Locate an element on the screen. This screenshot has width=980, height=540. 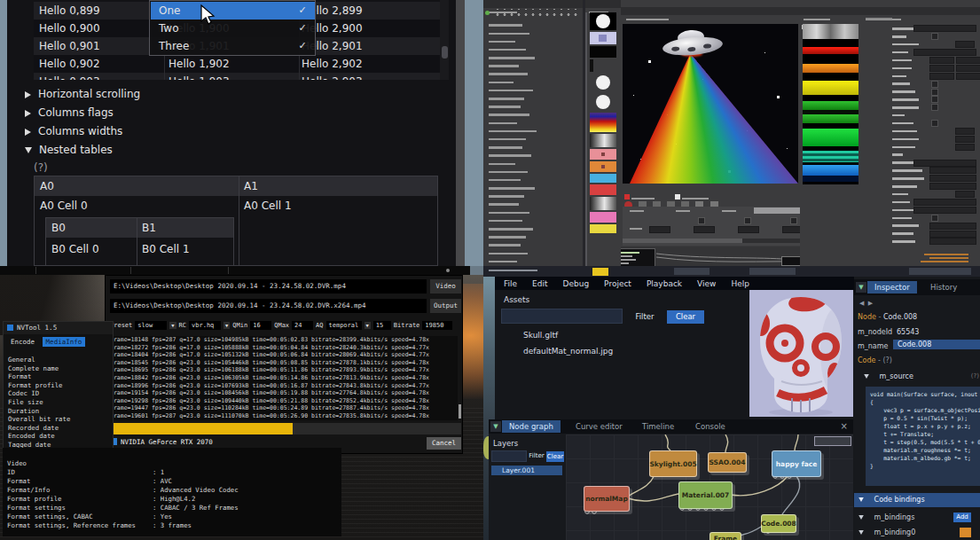
menu-help: Help is located at coordinates (740, 284).